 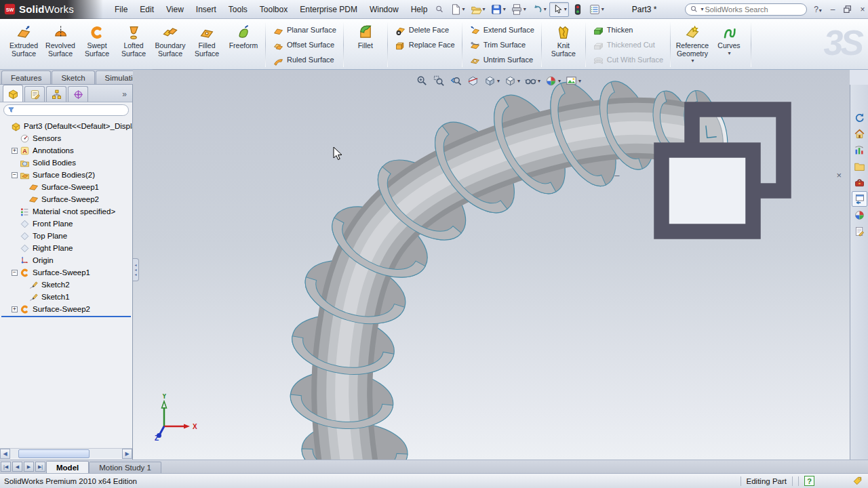 What do you see at coordinates (518, 9) in the screenshot?
I see `print-button: ▾` at bounding box center [518, 9].